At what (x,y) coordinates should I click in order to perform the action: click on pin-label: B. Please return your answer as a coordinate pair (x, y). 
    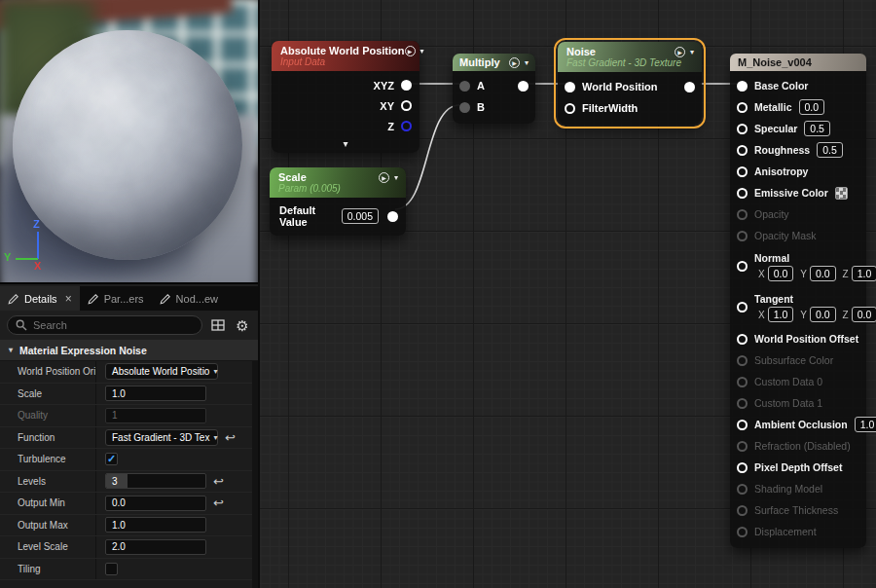
    Looking at the image, I should click on (481, 107).